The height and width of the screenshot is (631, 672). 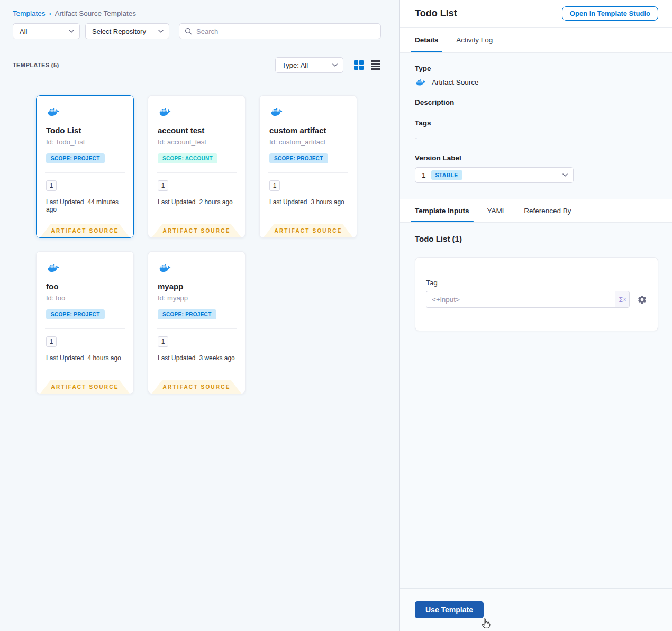 I want to click on list-view-icon, so click(x=376, y=65).